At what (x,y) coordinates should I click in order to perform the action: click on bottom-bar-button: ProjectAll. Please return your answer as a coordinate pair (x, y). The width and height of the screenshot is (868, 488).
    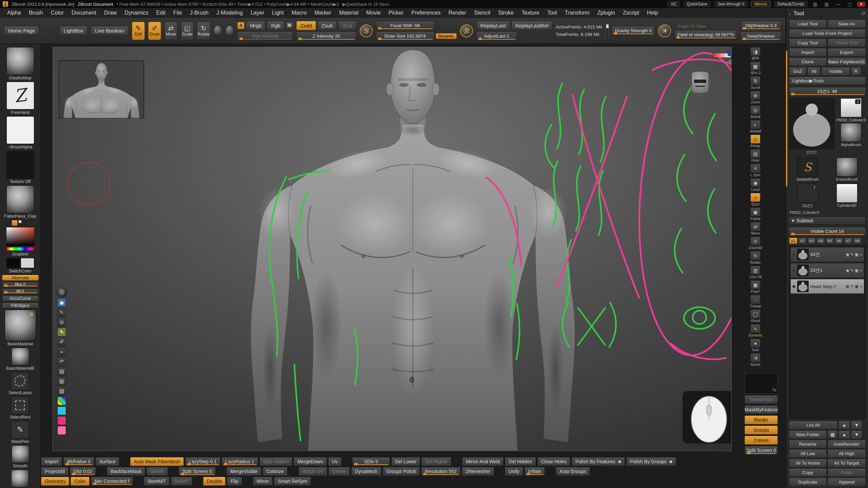
    Looking at the image, I should click on (55, 471).